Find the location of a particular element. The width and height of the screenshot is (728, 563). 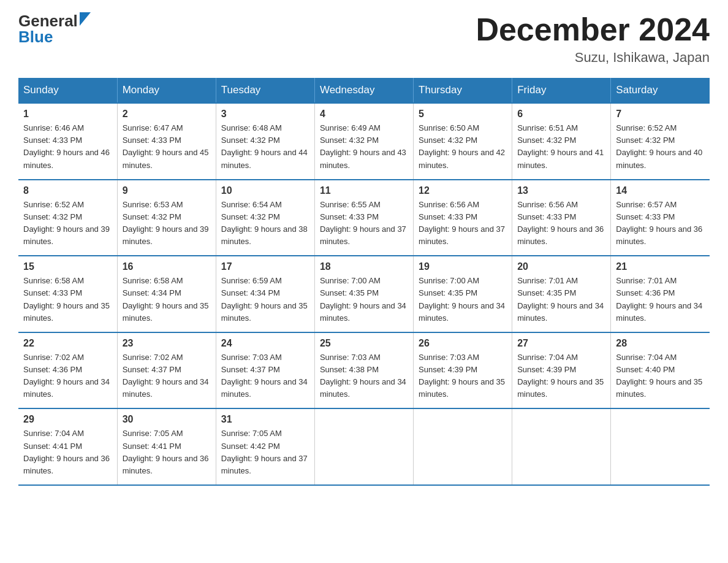

day-info: Sunrise: 6:49 AM Sunset: 4:32 PM Dayligh… is located at coordinates (364, 147).